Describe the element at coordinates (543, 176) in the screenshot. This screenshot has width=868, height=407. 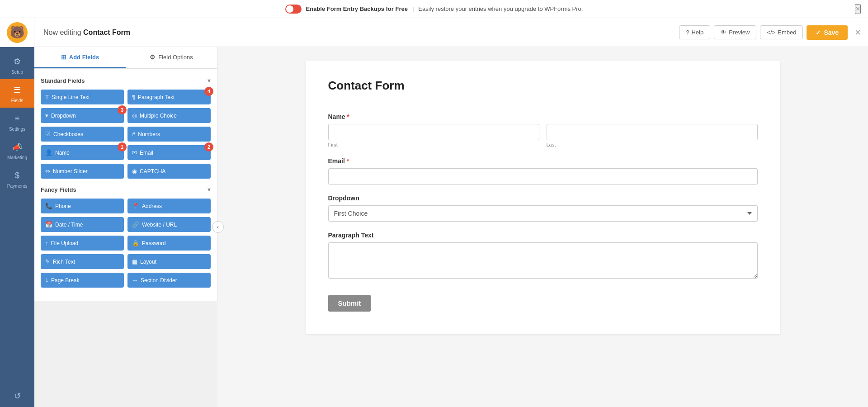
I see `email-input` at that location.